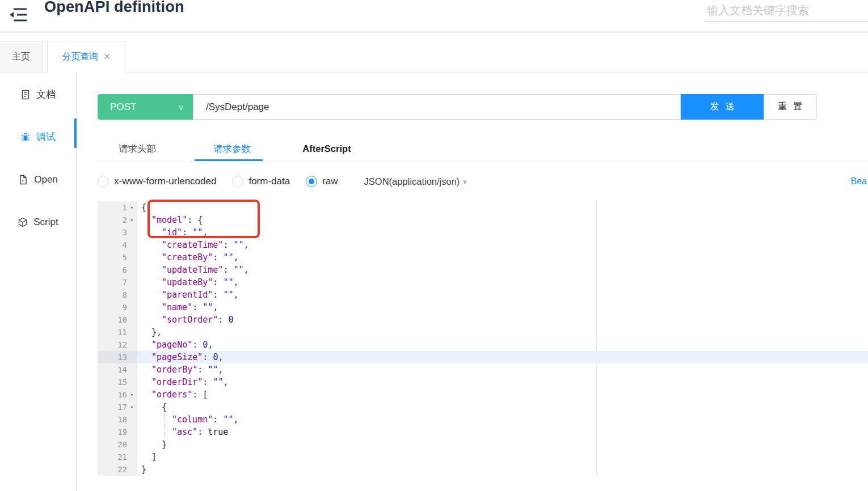 The width and height of the screenshot is (868, 491). Describe the element at coordinates (483, 420) in the screenshot. I see `editor-line: 18"column": "",` at that location.